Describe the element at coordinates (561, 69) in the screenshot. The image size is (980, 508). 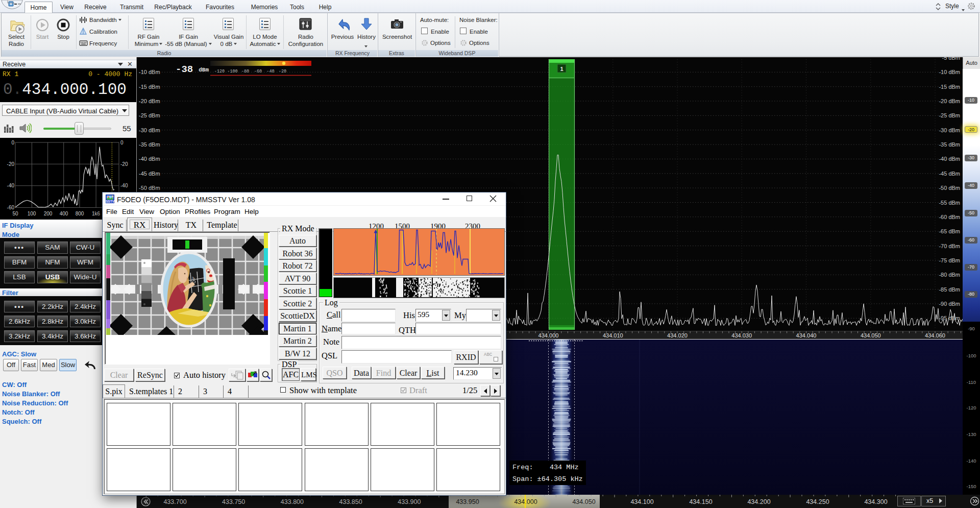
I see `svg-text: 1` at that location.